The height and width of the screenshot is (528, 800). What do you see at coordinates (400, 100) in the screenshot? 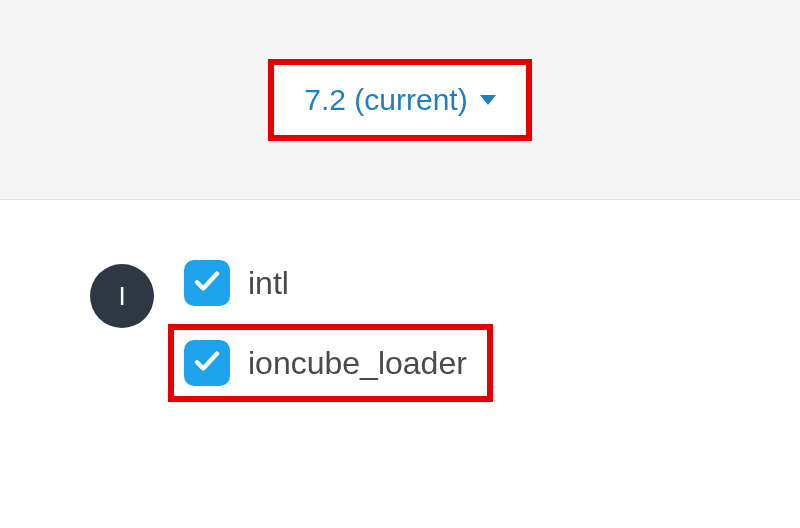
I see `php-version-dropdown: 7.2 (current)` at bounding box center [400, 100].